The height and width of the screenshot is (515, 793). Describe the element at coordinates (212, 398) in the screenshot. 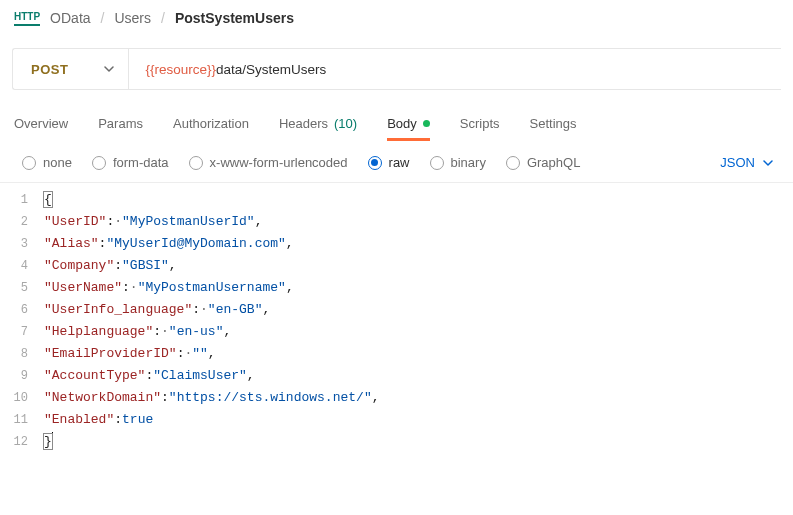

I see `line-code: "NetworkDomain":"https://sts.windows.net…` at that location.